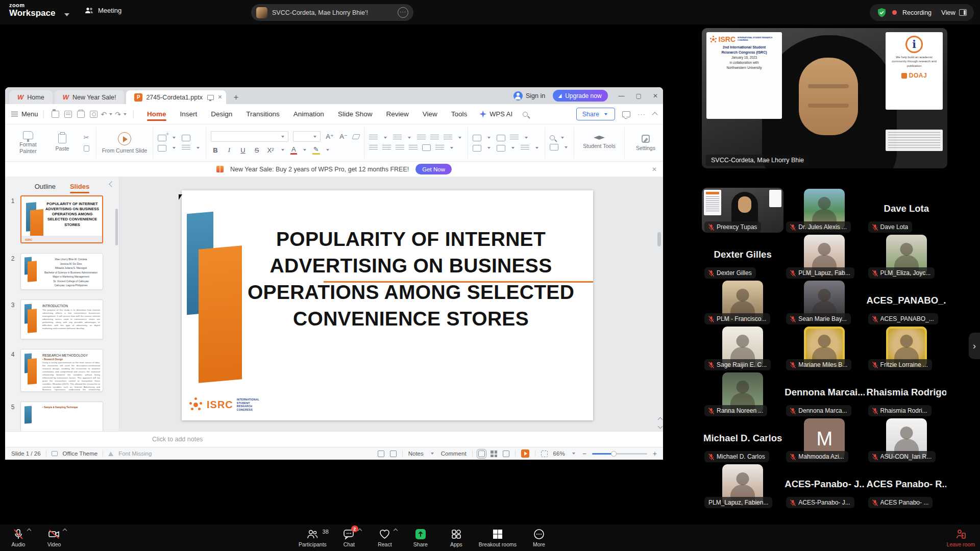  I want to click on wps-tab-sale: W New Year Sale!, so click(90, 97).